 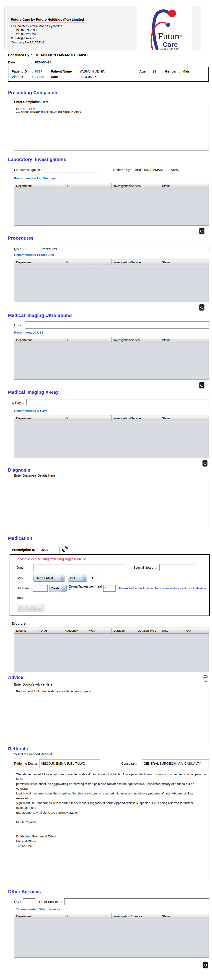 I want to click on special-notes-input, so click(x=177, y=568).